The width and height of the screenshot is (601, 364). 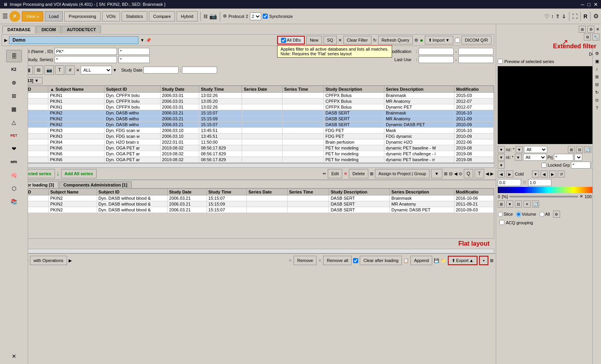 I want to click on fullscreen-icon: ⛶, so click(x=575, y=16).